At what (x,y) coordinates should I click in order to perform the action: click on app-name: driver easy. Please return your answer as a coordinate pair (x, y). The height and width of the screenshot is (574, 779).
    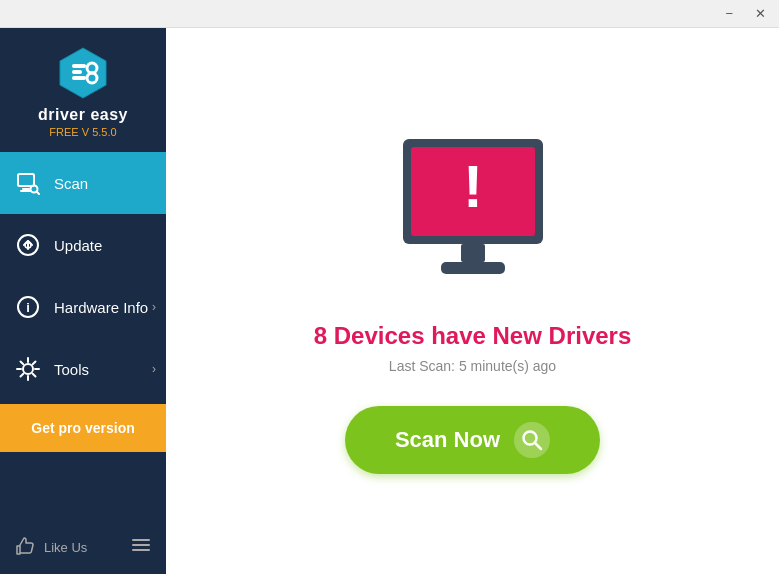
    Looking at the image, I should click on (83, 115).